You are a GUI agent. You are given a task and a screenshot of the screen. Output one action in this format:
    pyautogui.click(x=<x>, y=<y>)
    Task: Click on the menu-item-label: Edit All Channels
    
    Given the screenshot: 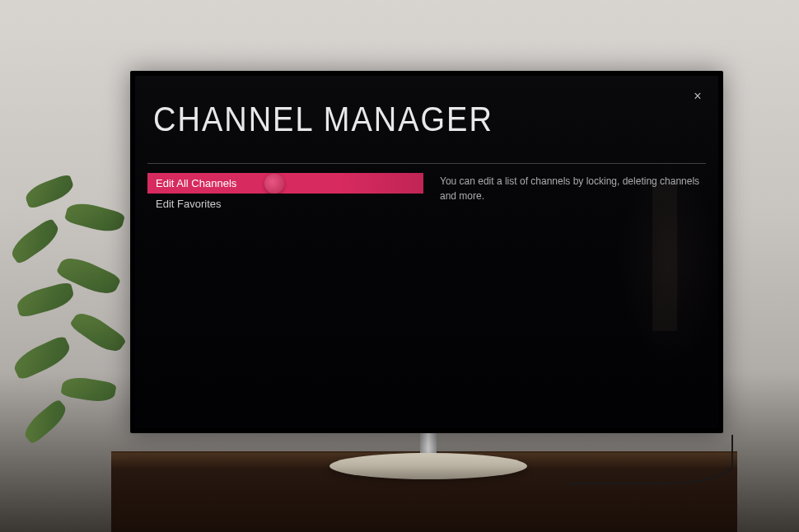 What is the action you would take?
    pyautogui.click(x=196, y=183)
    